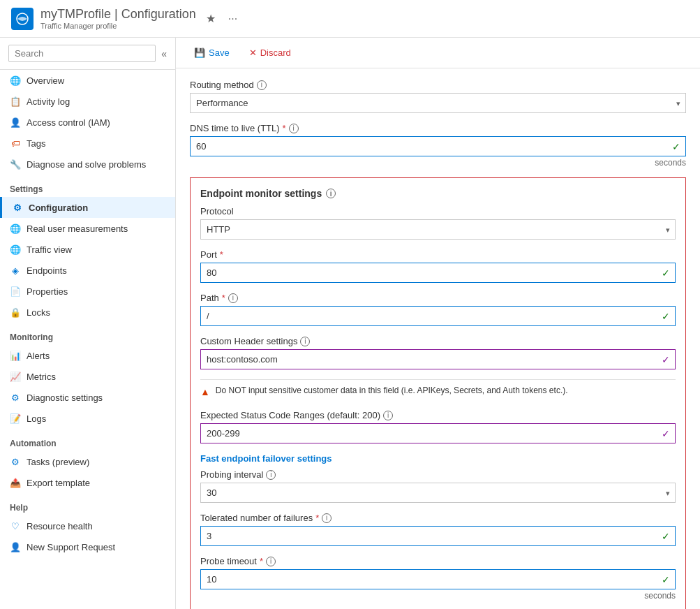 This screenshot has height=609, width=700. I want to click on custom-header-select: host:contoso.com, so click(438, 359).